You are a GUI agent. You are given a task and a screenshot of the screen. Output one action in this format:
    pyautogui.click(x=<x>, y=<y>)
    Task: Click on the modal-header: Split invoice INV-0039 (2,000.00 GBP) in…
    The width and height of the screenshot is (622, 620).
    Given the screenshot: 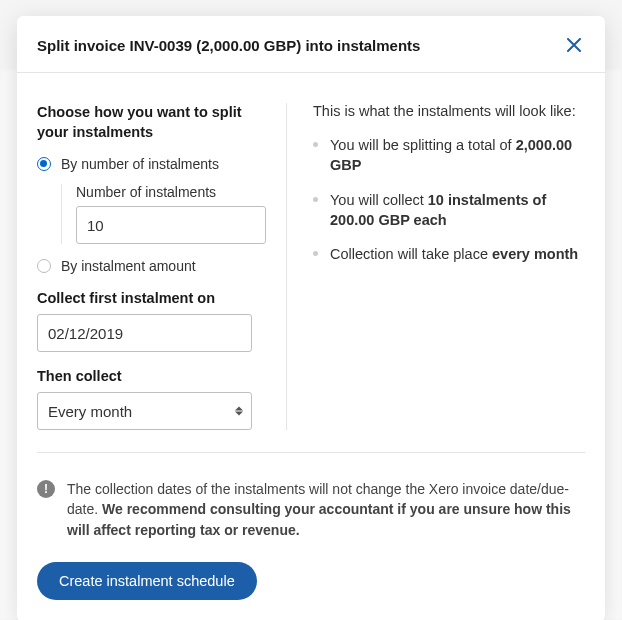 What is the action you would take?
    pyautogui.click(x=311, y=44)
    